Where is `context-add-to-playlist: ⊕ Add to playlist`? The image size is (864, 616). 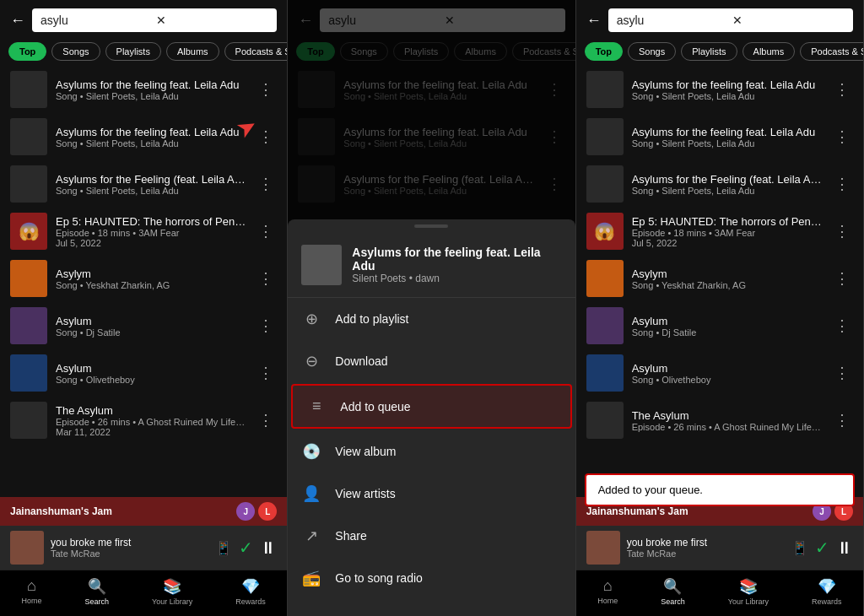
context-add-to-playlist: ⊕ Add to playlist is located at coordinates (431, 319).